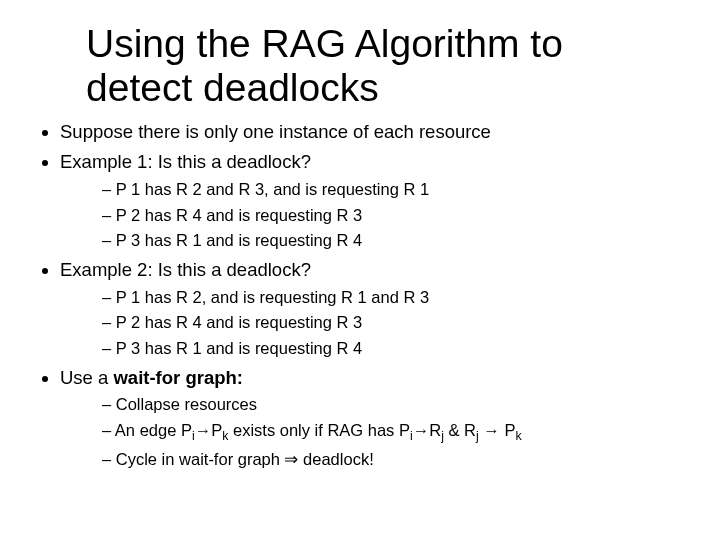 The image size is (720, 540). I want to click on bullet-pre: Use a, so click(86, 378).